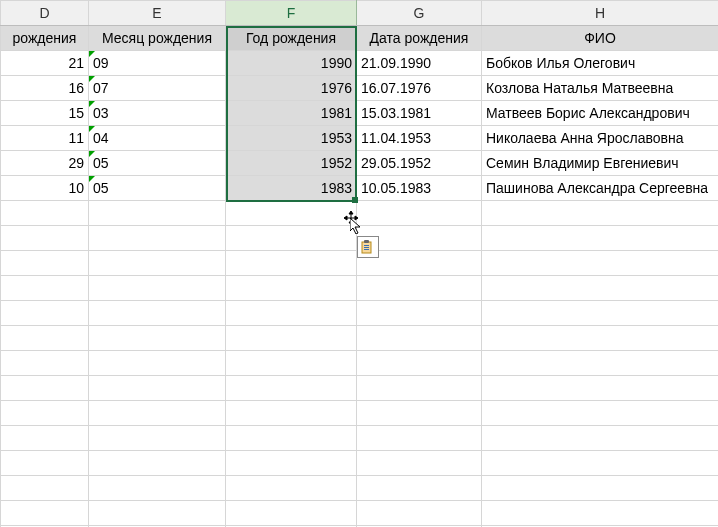 This screenshot has width=718, height=527. I want to click on column-header-row: D E F G H, so click(360, 14).